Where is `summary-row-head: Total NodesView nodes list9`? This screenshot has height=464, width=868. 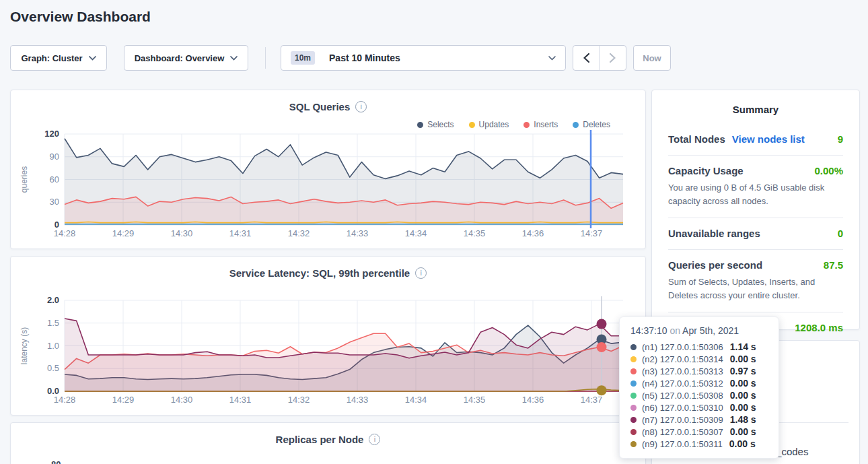
summary-row-head: Total NodesView nodes list9 is located at coordinates (756, 139).